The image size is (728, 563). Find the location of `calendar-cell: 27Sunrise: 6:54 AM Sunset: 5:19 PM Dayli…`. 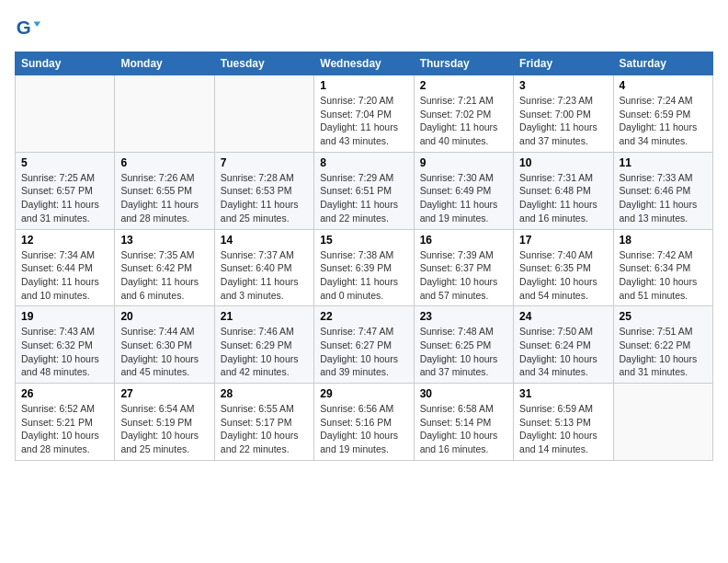

calendar-cell: 27Sunrise: 6:54 AM Sunset: 5:19 PM Dayli… is located at coordinates (165, 422).